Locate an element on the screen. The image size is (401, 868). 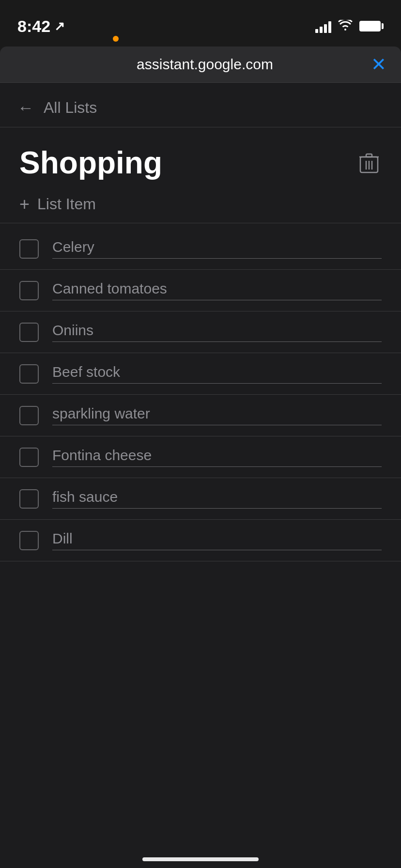
orange-dot is located at coordinates (116, 39).